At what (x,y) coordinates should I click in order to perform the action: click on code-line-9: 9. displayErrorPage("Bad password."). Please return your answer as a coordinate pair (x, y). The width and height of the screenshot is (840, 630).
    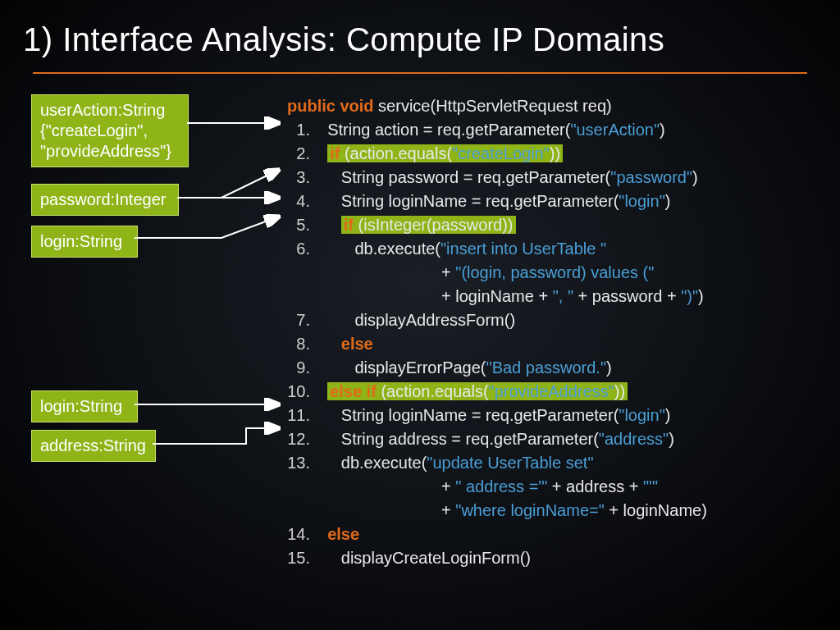
    Looking at the image, I should click on (497, 368).